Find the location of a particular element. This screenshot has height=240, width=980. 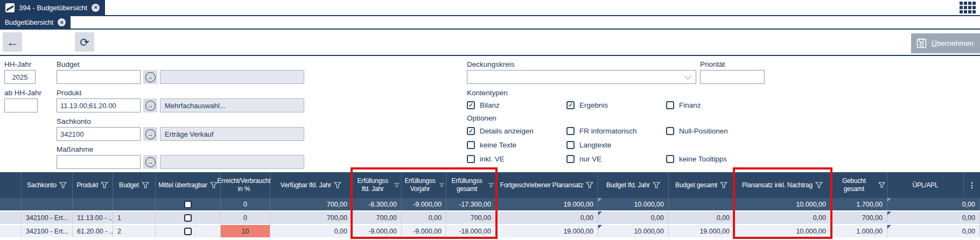

cell-budget: 2 is located at coordinates (135, 231).